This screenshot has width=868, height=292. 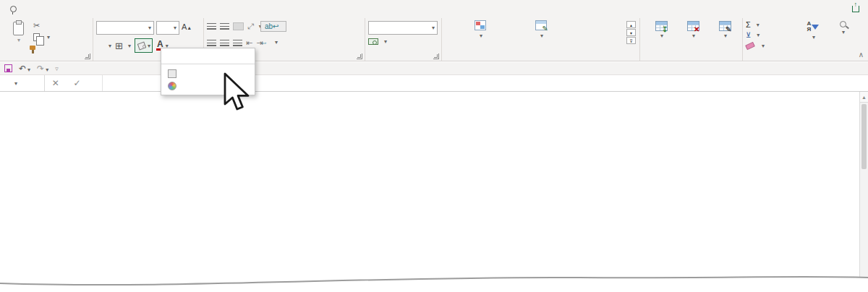 What do you see at coordinates (142, 46) in the screenshot?
I see `fill-color-icon` at bounding box center [142, 46].